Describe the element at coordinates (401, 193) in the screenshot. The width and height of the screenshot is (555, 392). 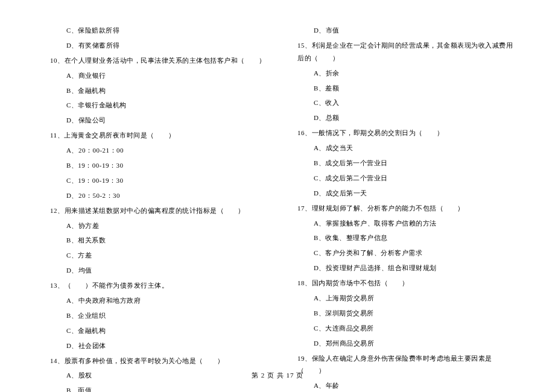
I see `answer-option: D、成交后第一天` at that location.